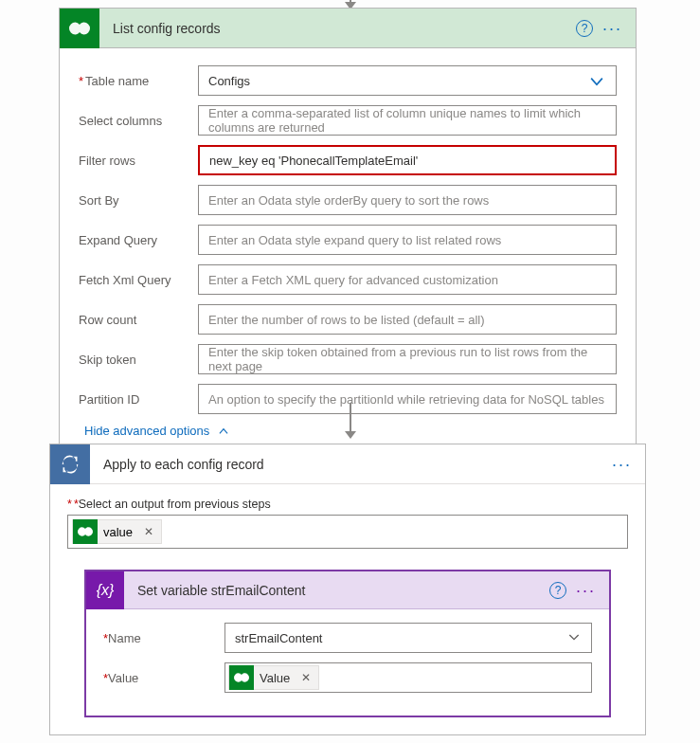 This screenshot has height=743, width=700. Describe the element at coordinates (348, 678) in the screenshot. I see `row-value: *Value Value ✕` at that location.